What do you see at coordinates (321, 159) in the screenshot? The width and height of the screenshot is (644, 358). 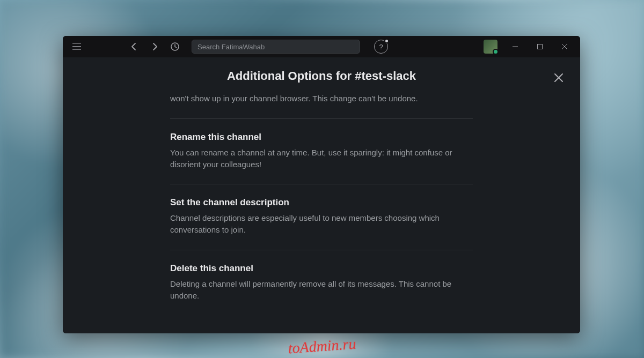 I see `option-desc: You can rename a channel at any time. Bu…` at bounding box center [321, 159].